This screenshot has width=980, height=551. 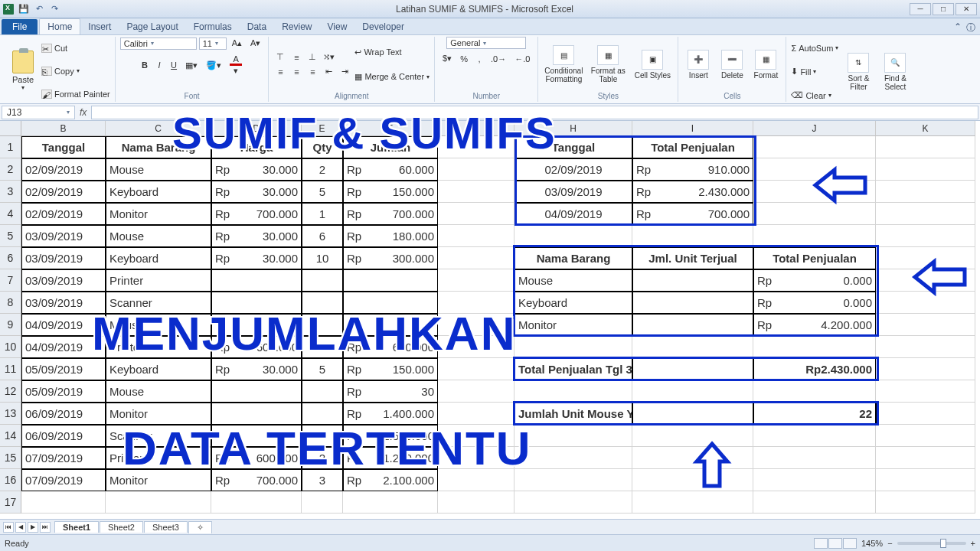 What do you see at coordinates (608, 96) in the screenshot?
I see `styles-group-label: Styles` at bounding box center [608, 96].